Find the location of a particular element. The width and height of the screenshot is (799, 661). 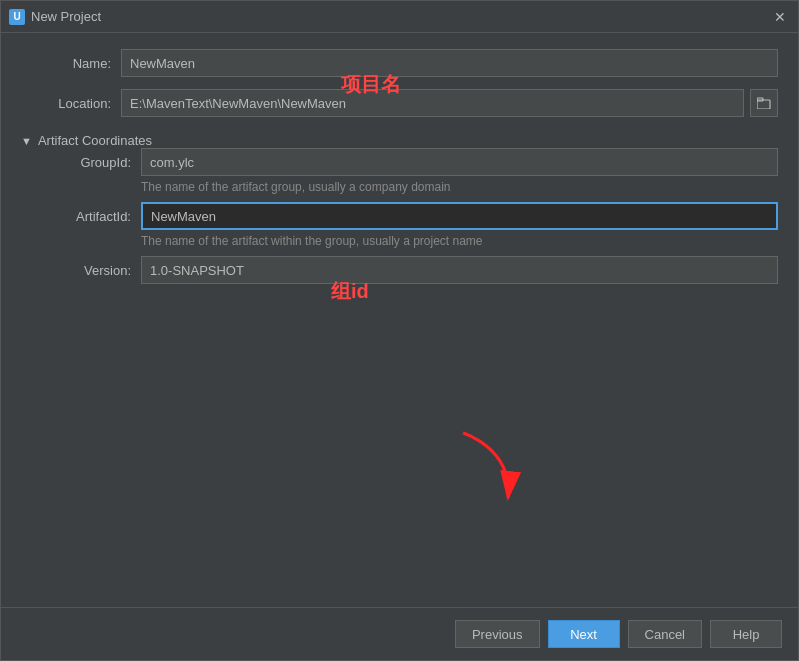

groupid-hint: The name of the artifact group, usually … is located at coordinates (410, 187).